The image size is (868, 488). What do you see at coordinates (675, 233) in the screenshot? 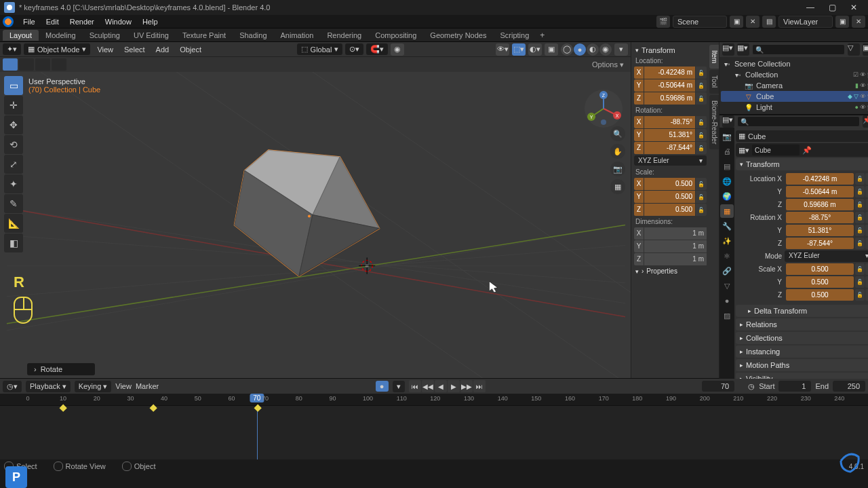
I see `n-dim-x: 1 m` at bounding box center [675, 233].